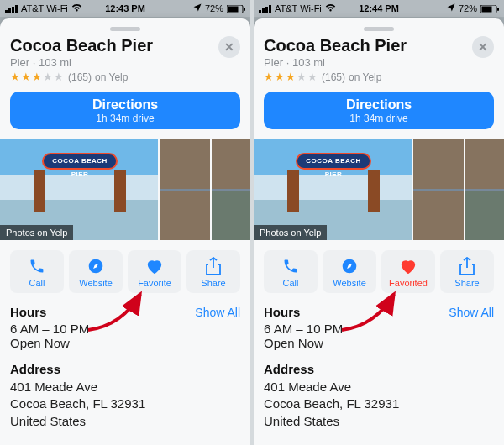 The width and height of the screenshot is (504, 445). I want to click on favorited-label: Favorited, so click(408, 283).